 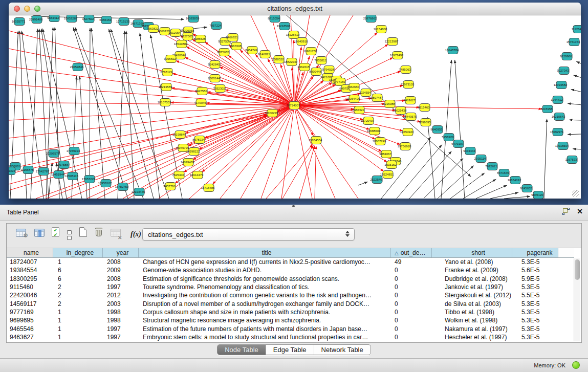 What do you see at coordinates (411, 253) in the screenshot?
I see `column-header-out_de: △out_de…` at bounding box center [411, 253].